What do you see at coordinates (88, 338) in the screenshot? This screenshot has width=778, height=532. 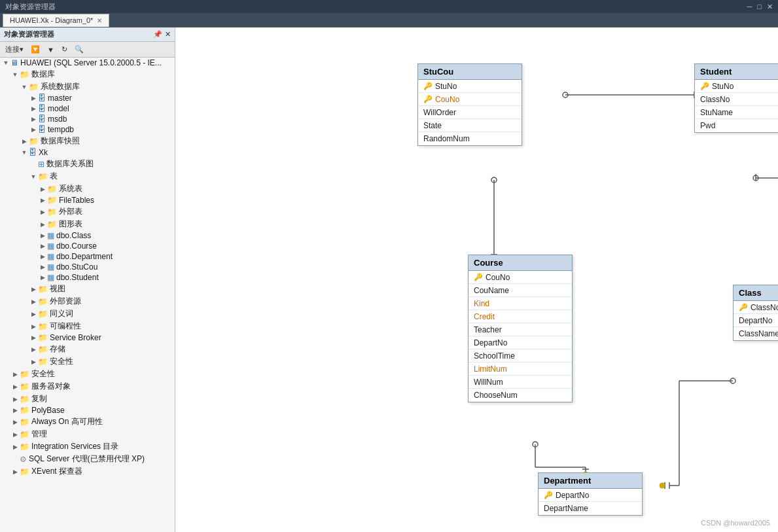 I see `tree-item: ▶📁Service Broker` at bounding box center [88, 338].